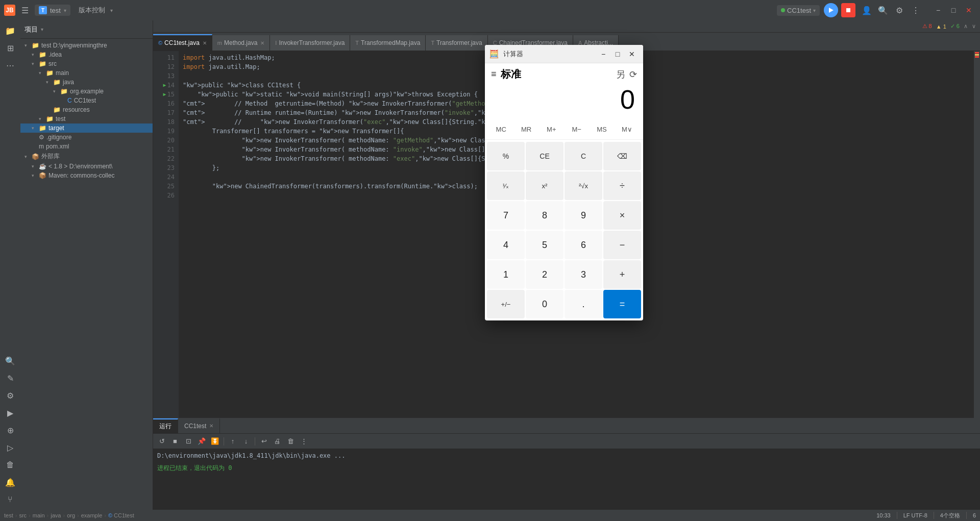 Image resolution: width=980 pixels, height=521 pixels. Describe the element at coordinates (622, 245) in the screenshot. I see `calc-btn--: −` at that location.